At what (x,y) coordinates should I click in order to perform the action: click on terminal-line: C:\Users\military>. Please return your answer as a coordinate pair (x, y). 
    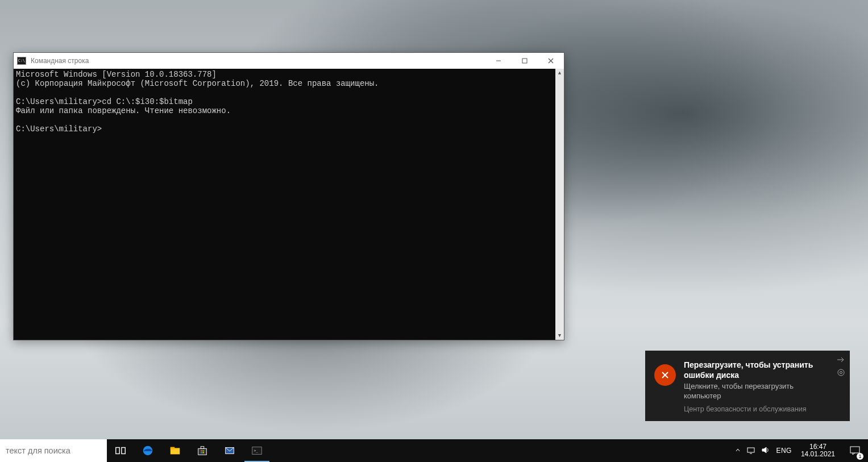
    Looking at the image, I should click on (59, 129).